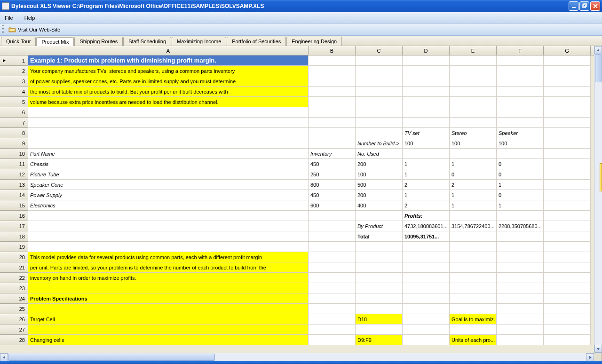 The image size is (602, 364). I want to click on cell-D16: Profits:, so click(426, 216).